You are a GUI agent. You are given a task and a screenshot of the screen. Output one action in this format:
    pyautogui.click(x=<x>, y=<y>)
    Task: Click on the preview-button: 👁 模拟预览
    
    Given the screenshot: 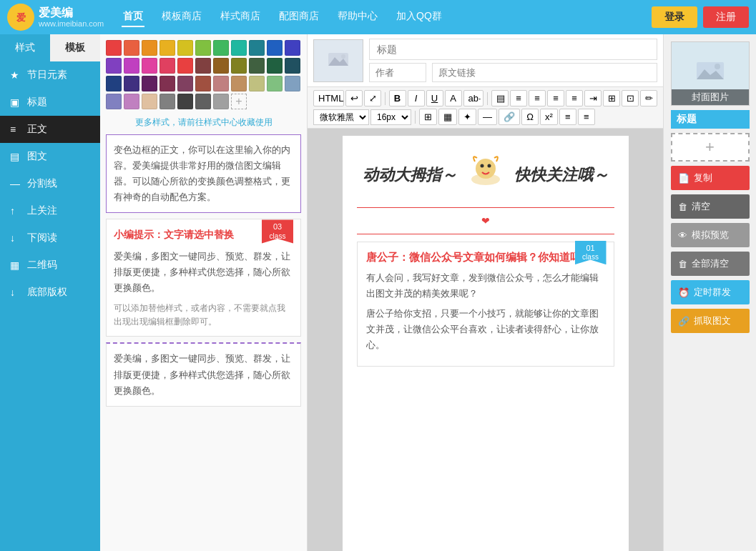 What is the action you would take?
    pyautogui.click(x=710, y=235)
    